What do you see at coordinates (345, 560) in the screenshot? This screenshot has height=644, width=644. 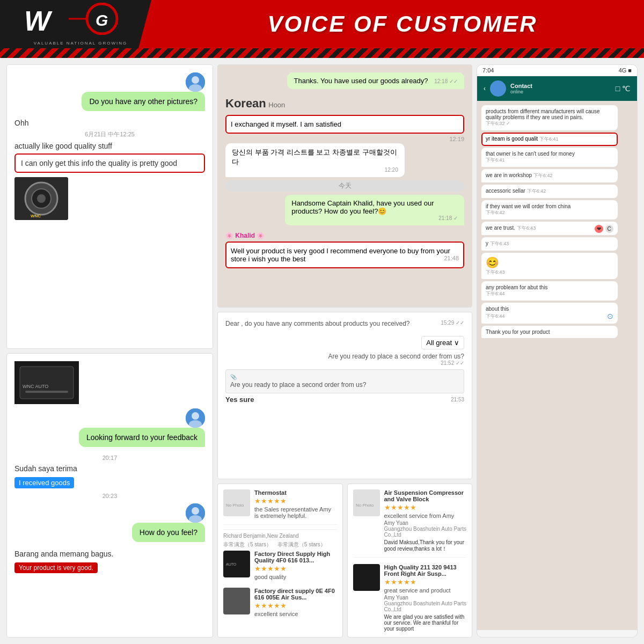 I see `reviews-row: No Photo Thermostat ★★★★★ the Sales repr…` at bounding box center [345, 560].